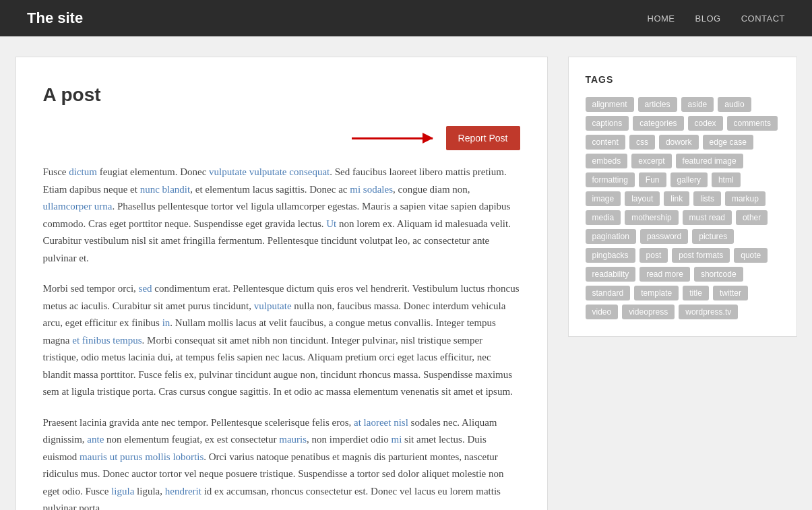 This screenshot has width=812, height=510. I want to click on link-vulputate: vulputate vulputate consequat, so click(270, 172).